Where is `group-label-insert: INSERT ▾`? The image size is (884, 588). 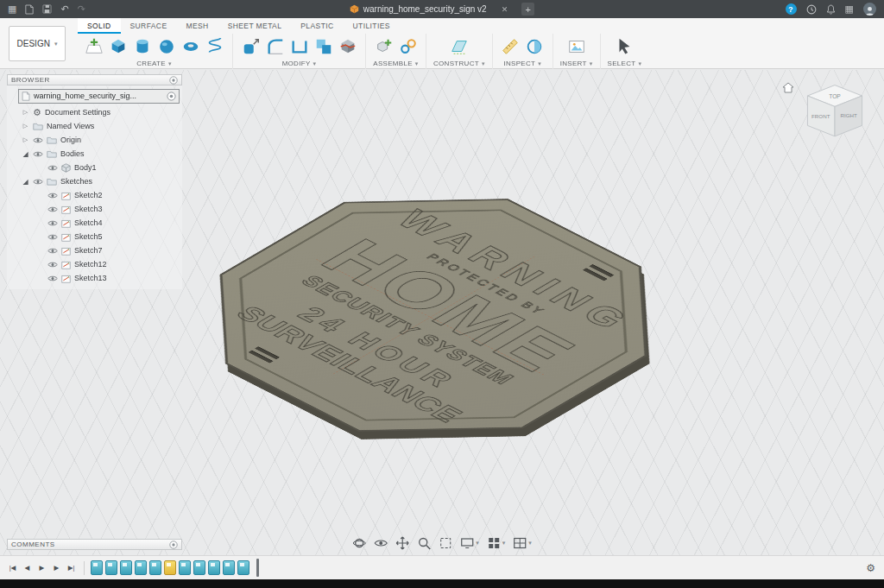
group-label-insert: INSERT ▾ is located at coordinates (577, 64).